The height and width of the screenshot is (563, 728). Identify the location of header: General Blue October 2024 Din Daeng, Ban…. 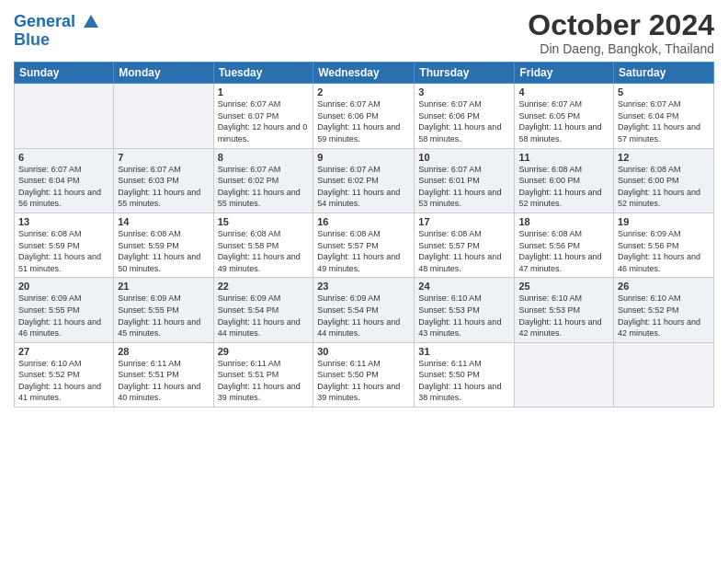
(364, 33).